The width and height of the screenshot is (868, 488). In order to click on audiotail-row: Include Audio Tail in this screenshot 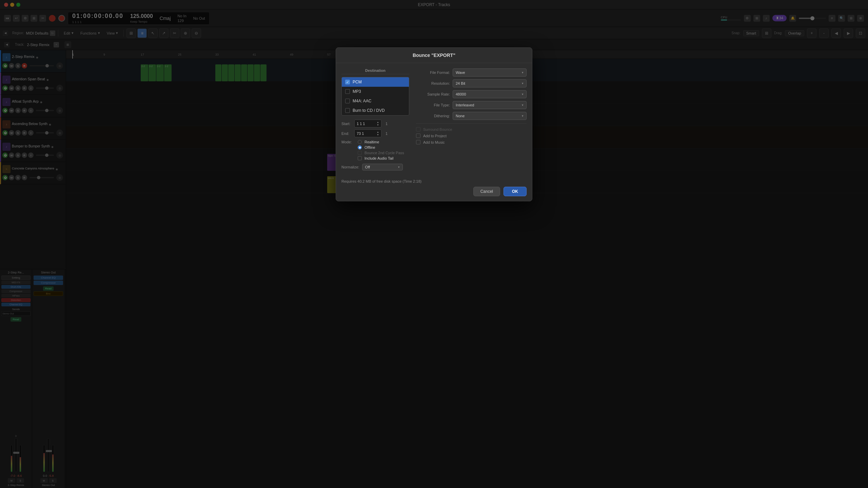, I will do `click(383, 158)`.